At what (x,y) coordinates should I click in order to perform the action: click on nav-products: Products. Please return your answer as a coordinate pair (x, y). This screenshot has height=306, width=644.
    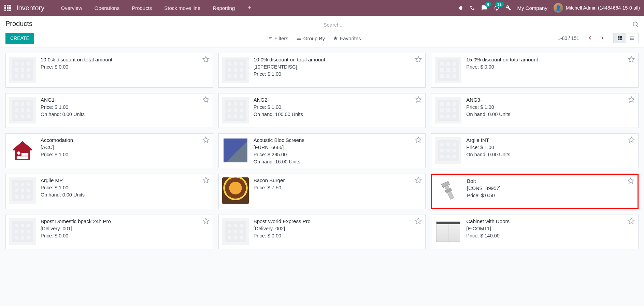
    Looking at the image, I should click on (142, 8).